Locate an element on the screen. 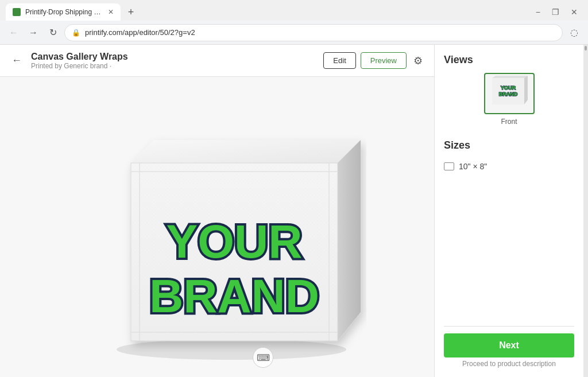 This screenshot has height=377, width=588. product-subtitle: Printed by Generic brand · is located at coordinates (173, 66).